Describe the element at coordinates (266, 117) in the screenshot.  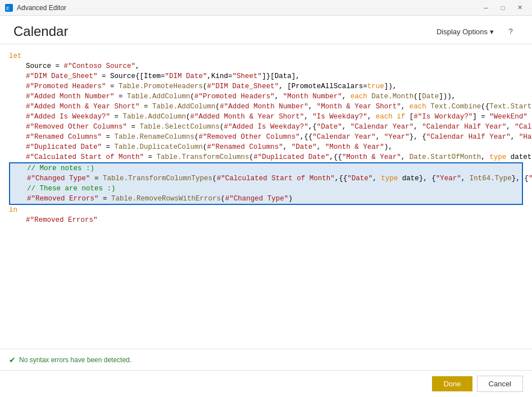
I see `code-line: #"Added Is Weekday?" = Table.AddColumn(#…` at that location.